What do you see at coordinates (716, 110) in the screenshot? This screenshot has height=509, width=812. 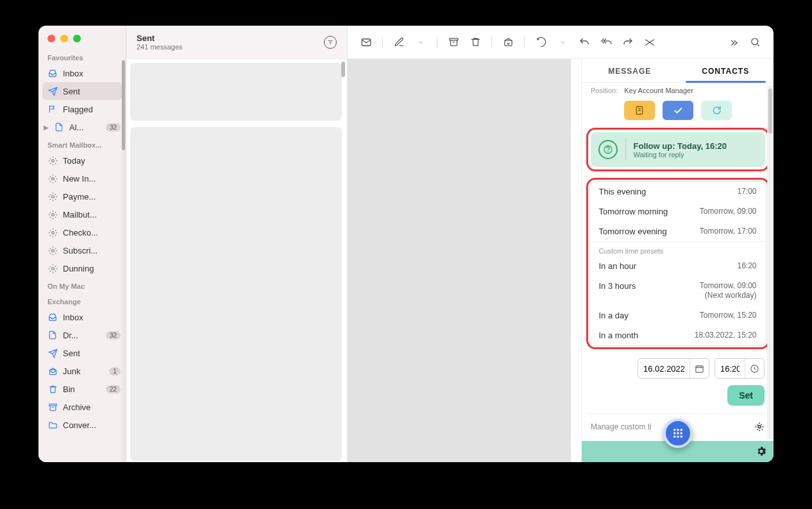 I see `chat-action-button` at bounding box center [716, 110].